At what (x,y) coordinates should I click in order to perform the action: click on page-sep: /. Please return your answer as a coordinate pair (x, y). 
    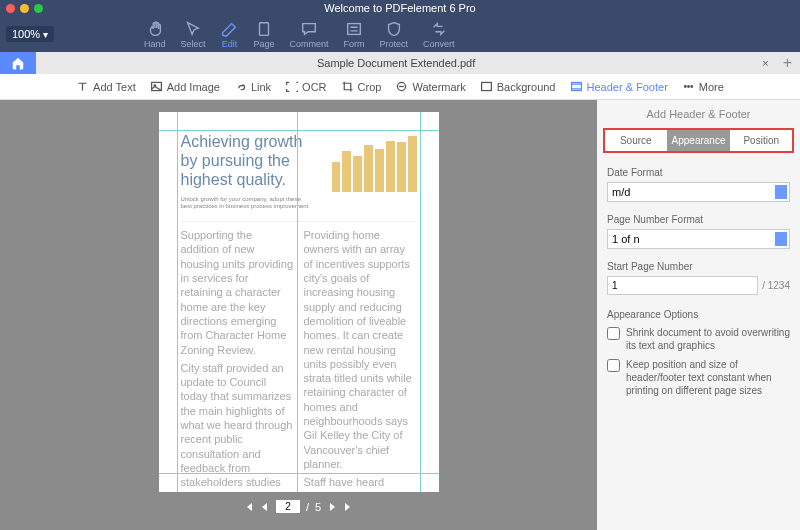
    Looking at the image, I should click on (308, 507).